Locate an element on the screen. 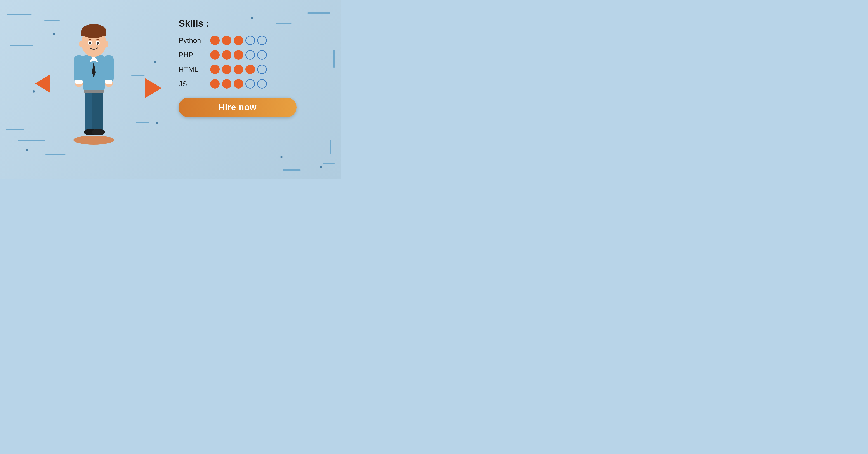  skill-row-php: PHP is located at coordinates (244, 55).